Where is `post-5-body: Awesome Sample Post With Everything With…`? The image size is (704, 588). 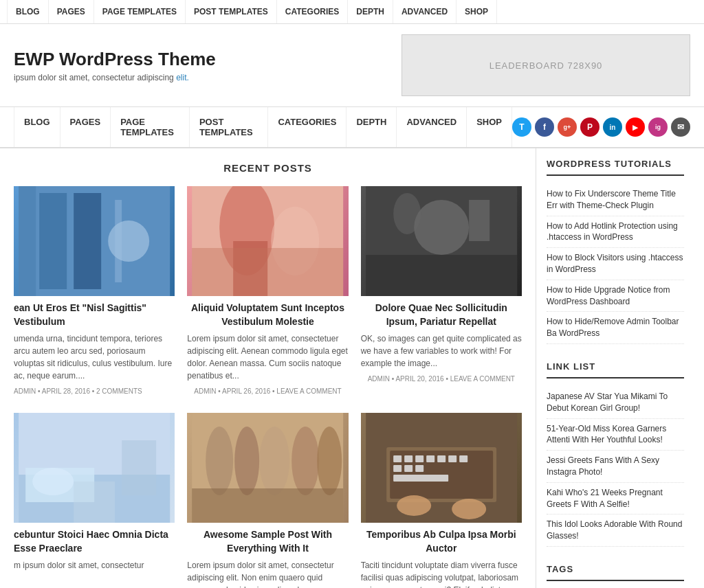 post-5-body: Awesome Sample Post With Everything With… is located at coordinates (267, 555).